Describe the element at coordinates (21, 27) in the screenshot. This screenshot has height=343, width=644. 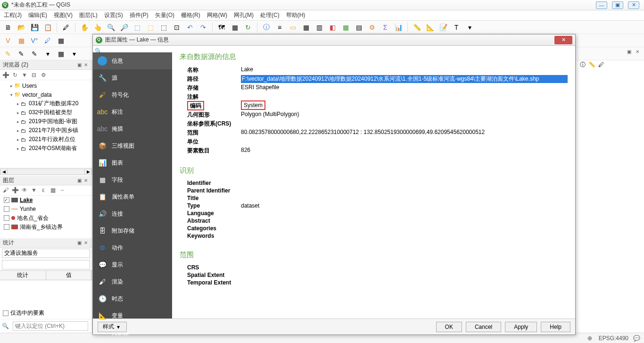
I see `open-project-button: 📂` at that location.